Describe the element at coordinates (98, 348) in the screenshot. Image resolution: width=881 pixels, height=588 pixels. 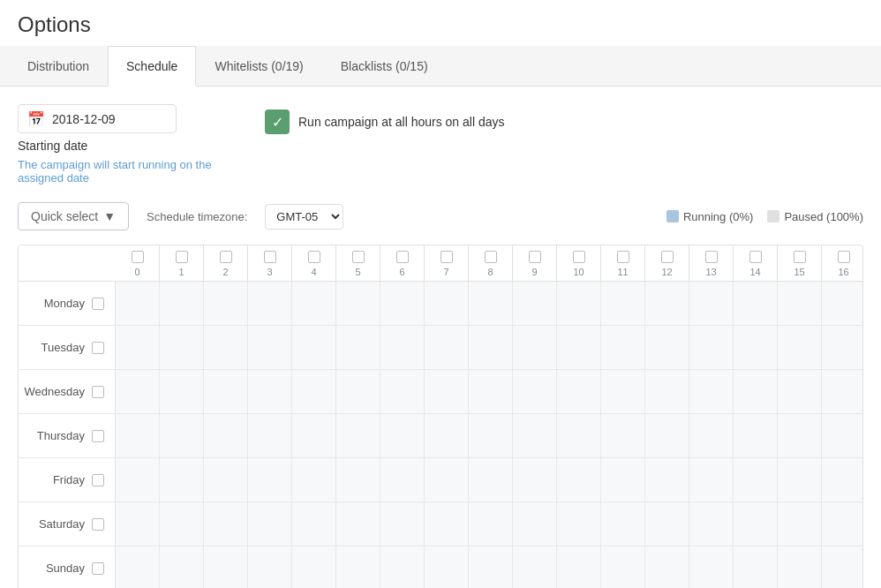
I see `day-checkbox-tuesday` at that location.